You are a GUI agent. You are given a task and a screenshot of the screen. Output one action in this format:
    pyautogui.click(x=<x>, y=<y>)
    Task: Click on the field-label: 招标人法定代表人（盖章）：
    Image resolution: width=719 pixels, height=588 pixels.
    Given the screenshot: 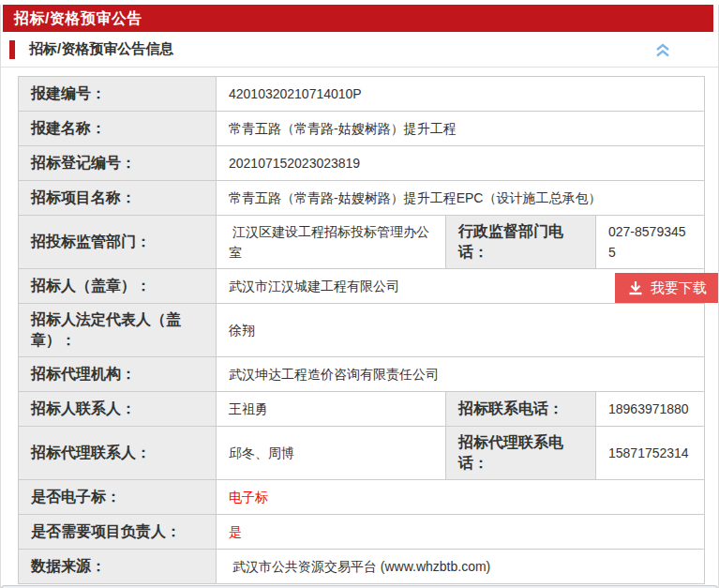 What is the action you would take?
    pyautogui.click(x=118, y=330)
    